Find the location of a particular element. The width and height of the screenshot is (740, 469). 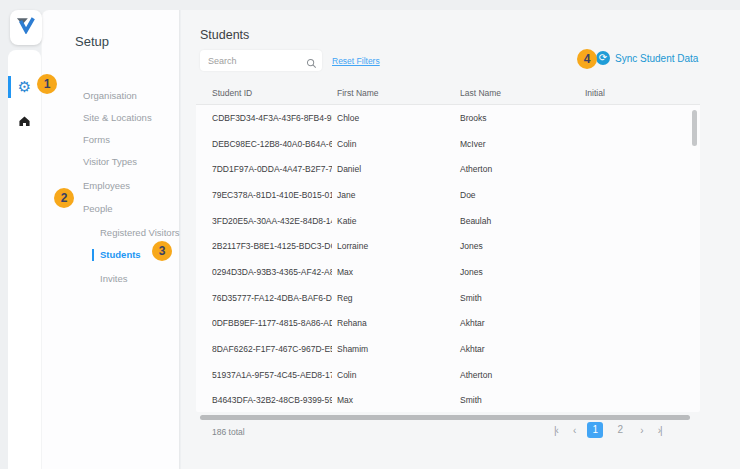

cell-student-id: 7DD1F97A-0DDA-4A47-B2F7-710F is located at coordinates (272, 169).